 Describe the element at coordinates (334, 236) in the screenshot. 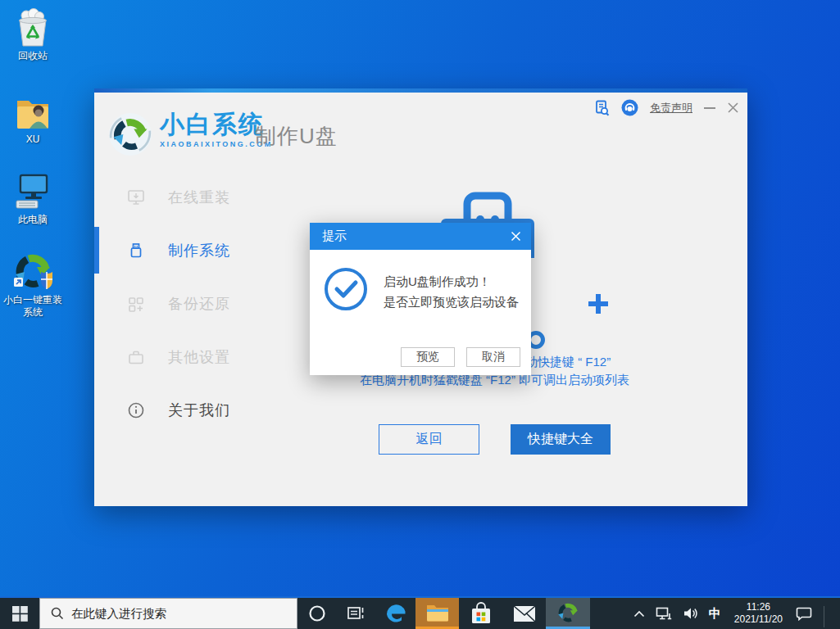

I see `dialog-title: 提示` at that location.